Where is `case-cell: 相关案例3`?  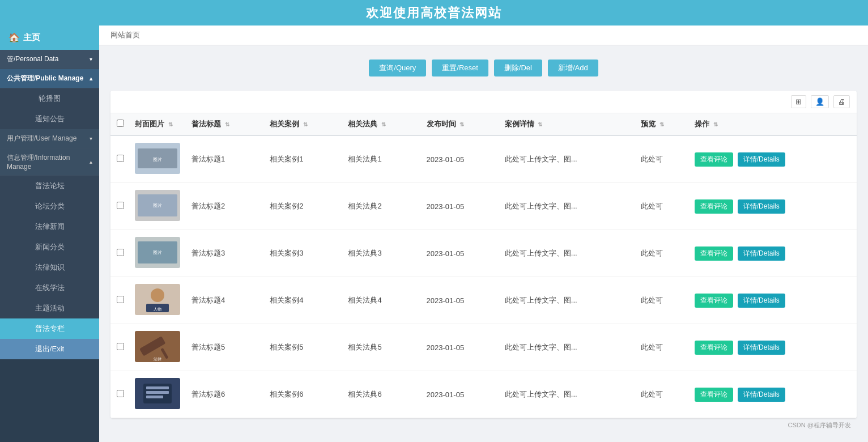
case-cell: 相关案例3 is located at coordinates (304, 254).